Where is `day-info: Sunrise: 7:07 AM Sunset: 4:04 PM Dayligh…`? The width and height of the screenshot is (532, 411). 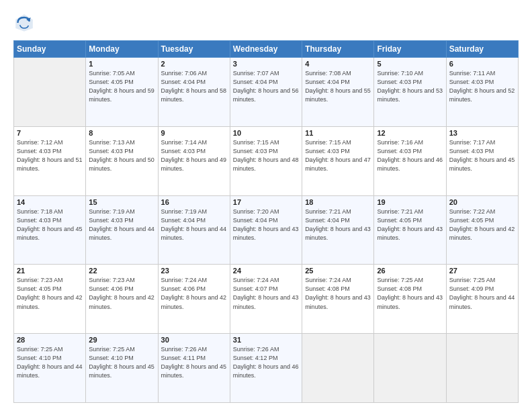
day-info: Sunrise: 7:07 AM Sunset: 4:04 PM Dayligh… is located at coordinates (266, 87).